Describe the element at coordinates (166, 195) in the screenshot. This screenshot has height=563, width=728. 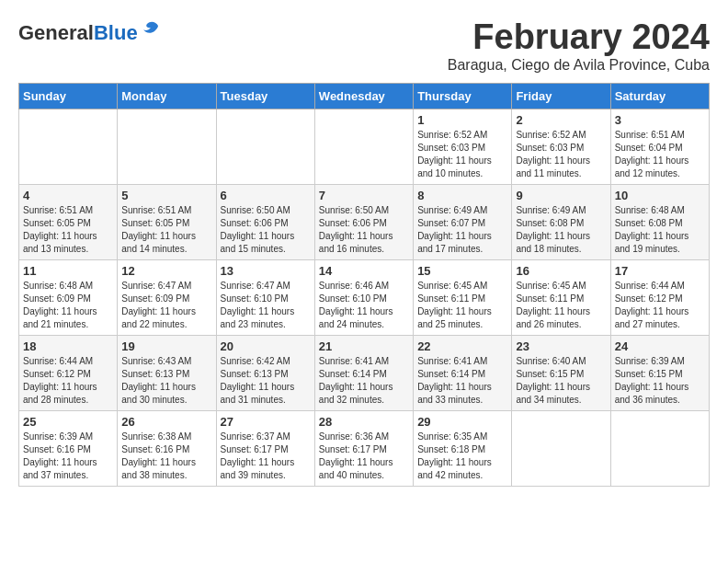
I see `day-number: 5` at that location.